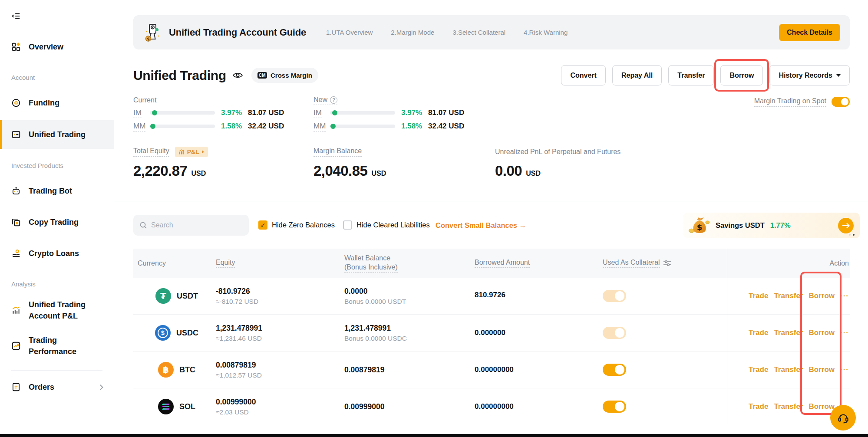 The image size is (868, 437). Describe the element at coordinates (262, 76) in the screenshot. I see `cross-margin-icon: CM` at that location.